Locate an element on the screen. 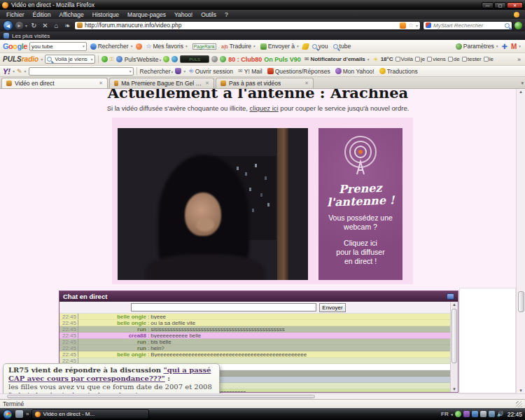 This screenshot has width=525, height=420. yahoo-search-input is located at coordinates (80, 71).